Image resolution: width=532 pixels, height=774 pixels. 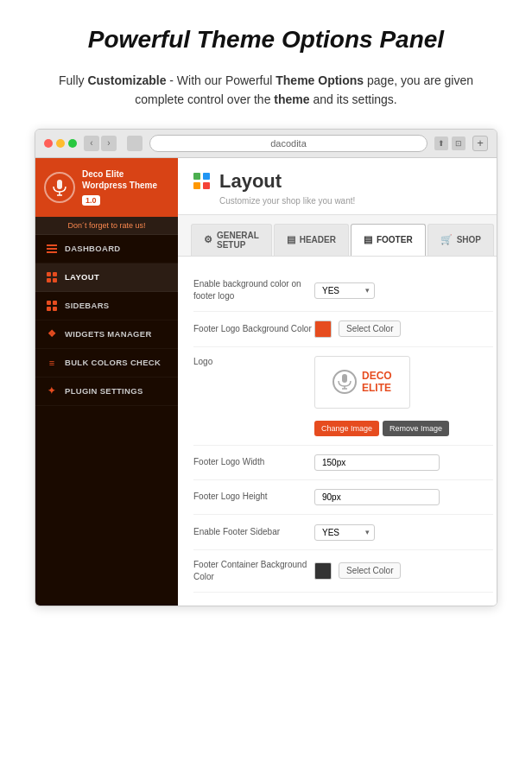 I want to click on sidebar-label-dashboard: DASHBOARD, so click(x=92, y=249).